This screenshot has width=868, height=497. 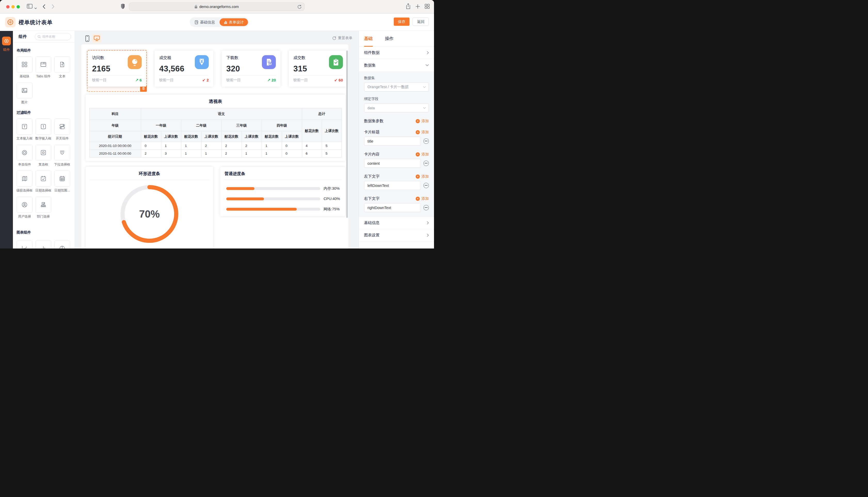 What do you see at coordinates (62, 130) in the screenshot?
I see `palette-item-switch: 开关组件` at bounding box center [62, 130].